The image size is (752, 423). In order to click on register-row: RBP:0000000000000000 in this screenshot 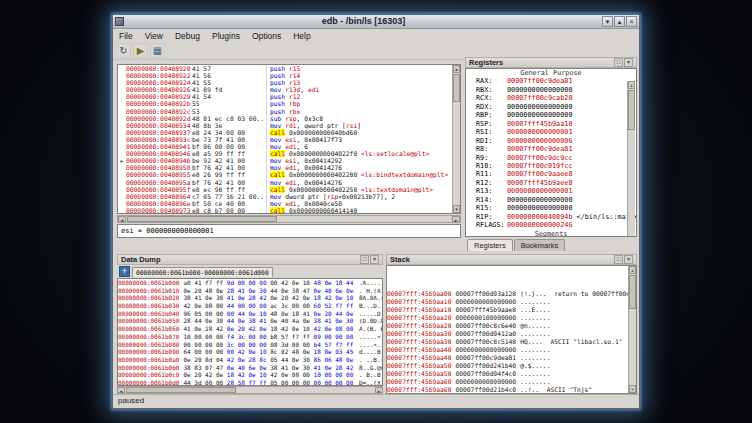, I will do `click(551, 115)`.